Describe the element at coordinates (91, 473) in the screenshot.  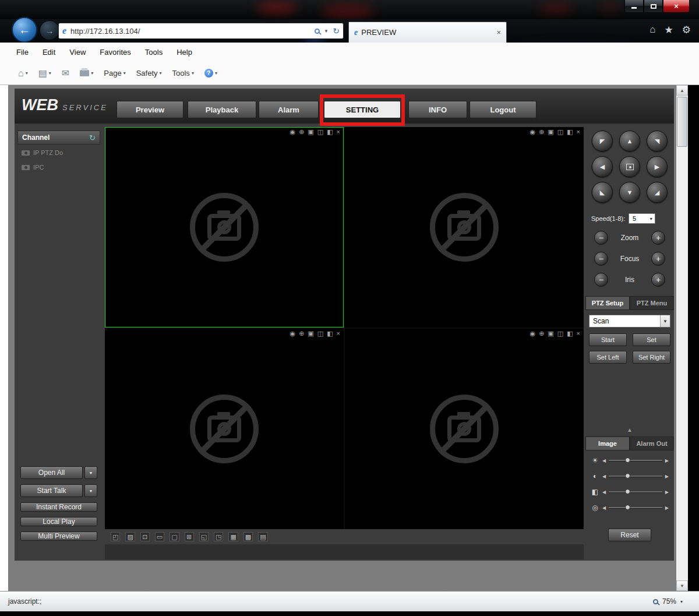
I see `open-all-dropdown: ▼` at that location.